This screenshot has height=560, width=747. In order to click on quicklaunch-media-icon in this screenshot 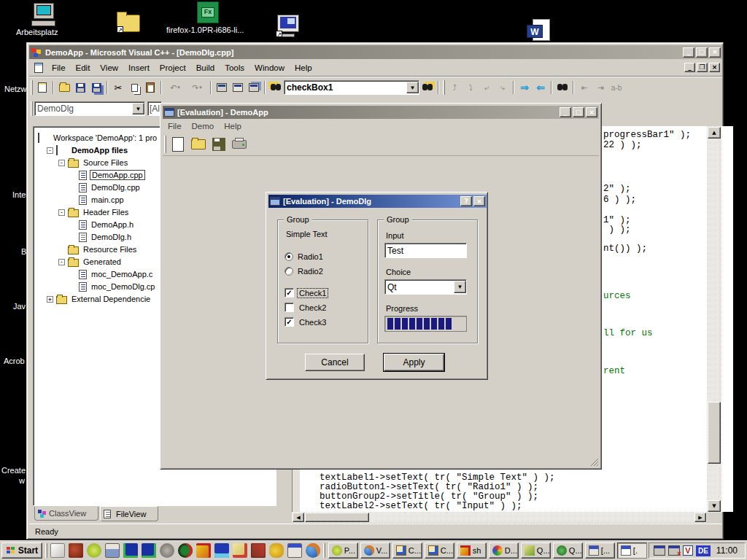, I will do `click(204, 551)`.